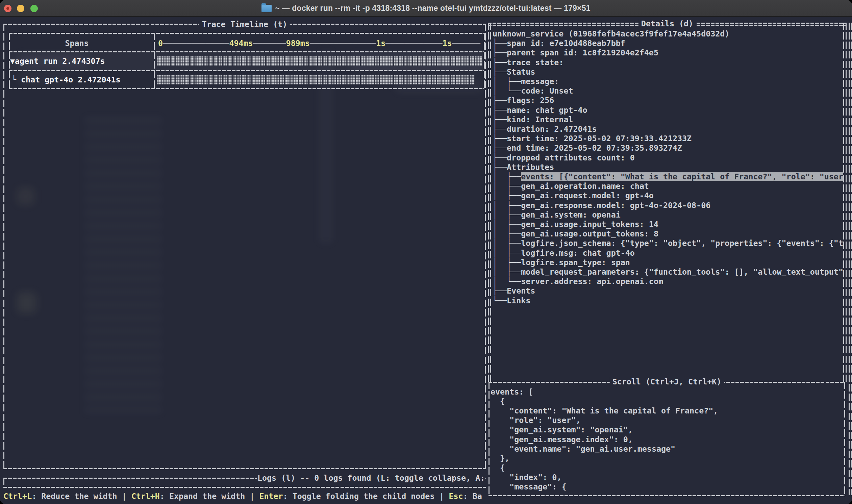 This screenshot has width=852, height=504. I want to click on shortcut-key: Enter, so click(271, 496).